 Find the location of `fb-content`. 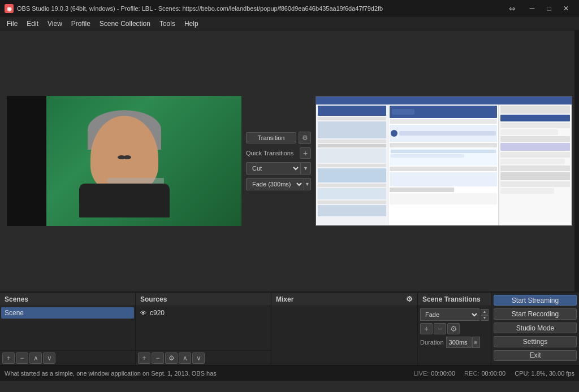

fb-content is located at coordinates (444, 165).